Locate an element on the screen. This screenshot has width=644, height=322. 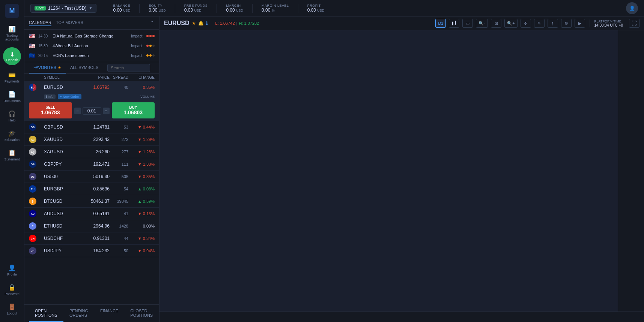
sym-row-gbpjpy: GB GBPJPY 192.471 111 ▼ 1.38% is located at coordinates (92, 164).